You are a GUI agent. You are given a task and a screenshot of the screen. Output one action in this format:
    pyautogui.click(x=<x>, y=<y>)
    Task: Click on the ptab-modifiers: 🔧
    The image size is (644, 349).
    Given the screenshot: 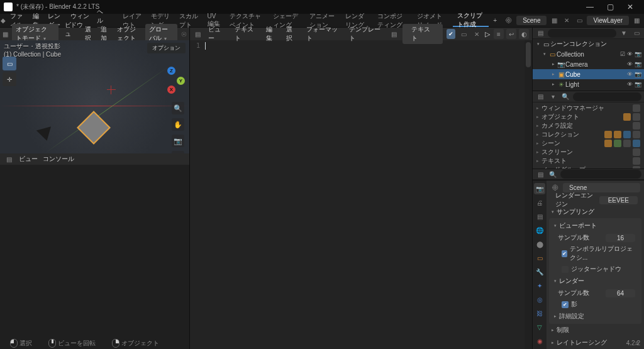 What is the action you would take?
    pyautogui.click(x=540, y=272)
    